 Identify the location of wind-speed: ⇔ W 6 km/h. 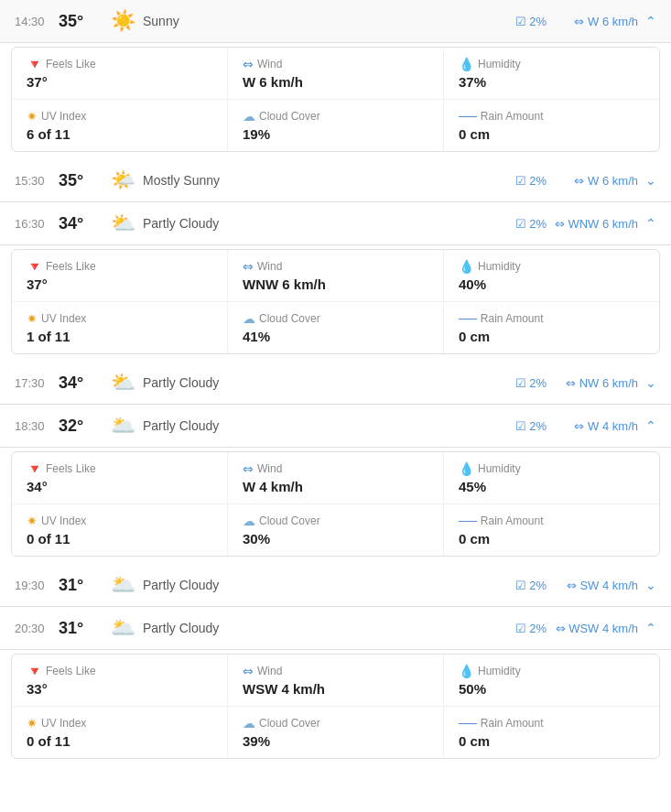
(592, 22).